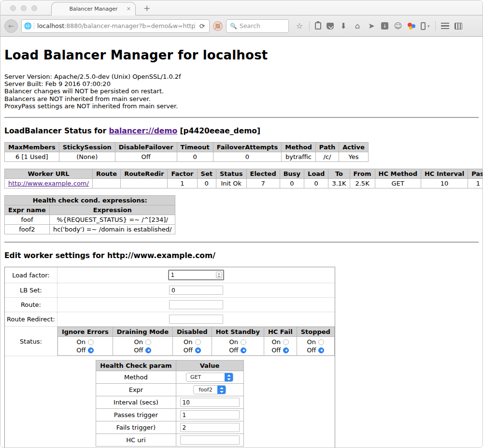 Image resolution: width=483 pixels, height=448 pixels. What do you see at coordinates (321, 350) in the screenshot?
I see `stopped-off-radio` at bounding box center [321, 350].